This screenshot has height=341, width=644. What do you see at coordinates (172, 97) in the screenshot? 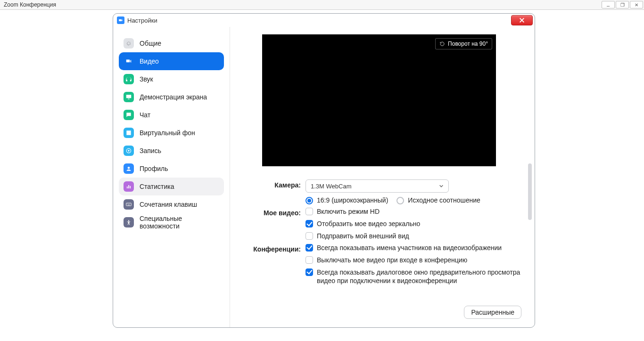
I see `sidebar-item-share-screen: Демонстрация экрана` at bounding box center [172, 97].